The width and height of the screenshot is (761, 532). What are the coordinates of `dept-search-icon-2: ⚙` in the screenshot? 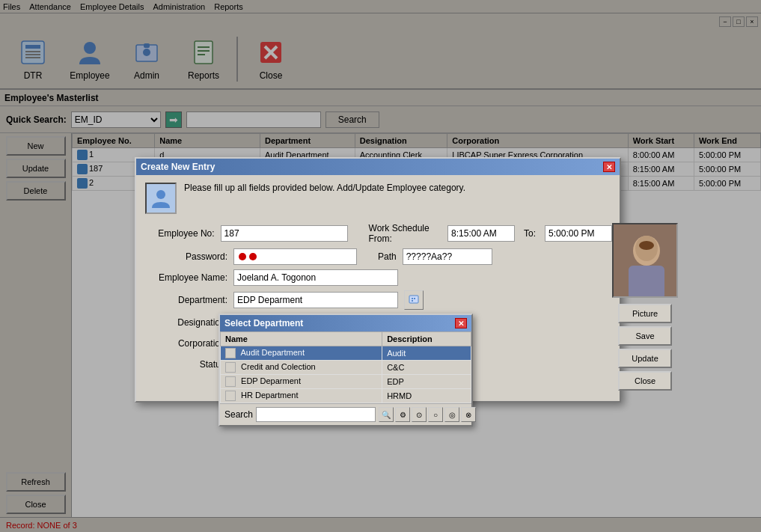 It's located at (403, 415).